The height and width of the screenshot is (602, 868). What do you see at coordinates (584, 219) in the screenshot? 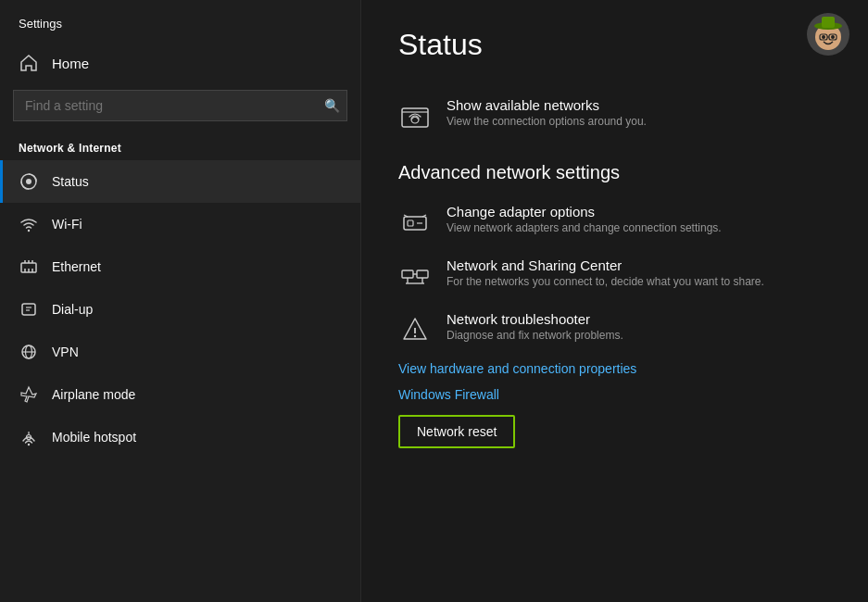
I see `change-adapter-text: Change adapter options View network adap…` at bounding box center [584, 219].